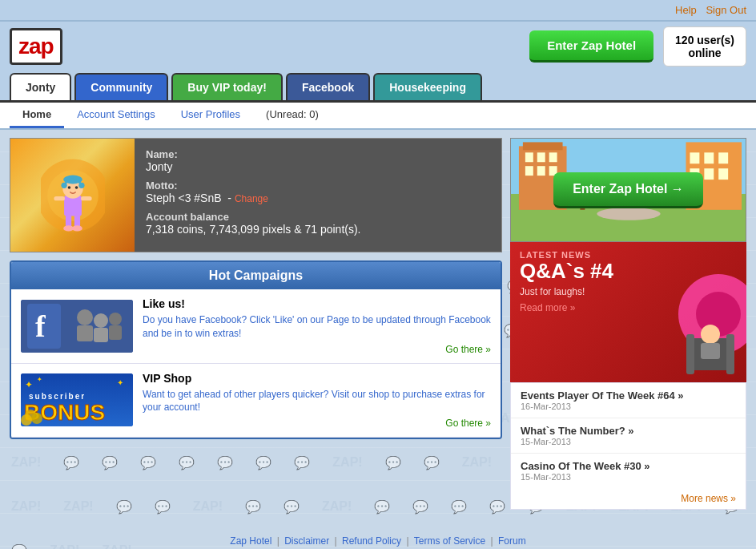 This screenshot has height=549, width=756. Describe the element at coordinates (628, 191) in the screenshot. I see `enter-hotel-main-button: Enter Zap Hotel →` at that location.